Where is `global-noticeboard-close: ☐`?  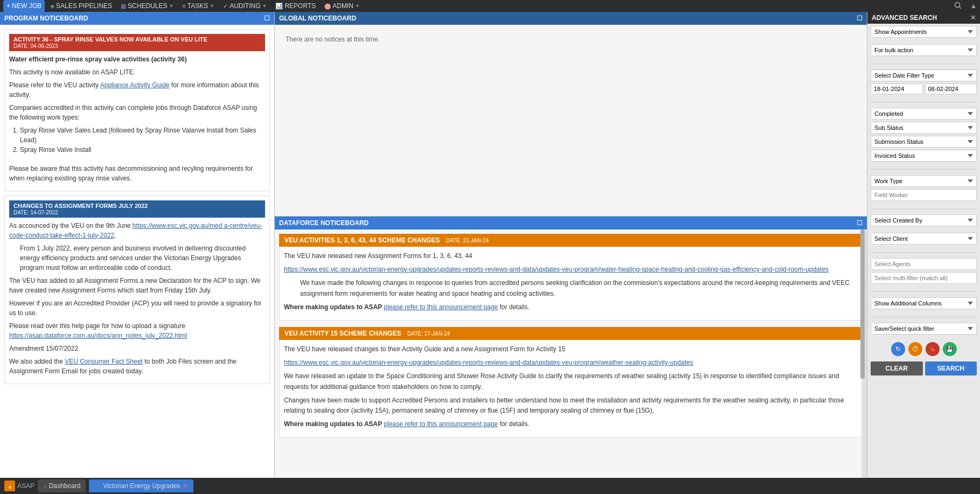 global-noticeboard-close: ☐ is located at coordinates (860, 18).